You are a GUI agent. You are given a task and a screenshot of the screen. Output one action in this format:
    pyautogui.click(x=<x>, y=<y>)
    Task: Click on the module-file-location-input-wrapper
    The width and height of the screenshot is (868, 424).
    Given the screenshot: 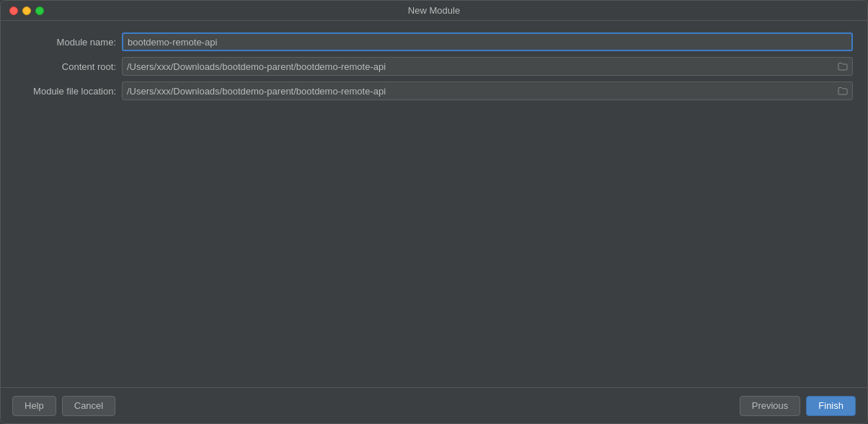 What is the action you would take?
    pyautogui.click(x=487, y=91)
    